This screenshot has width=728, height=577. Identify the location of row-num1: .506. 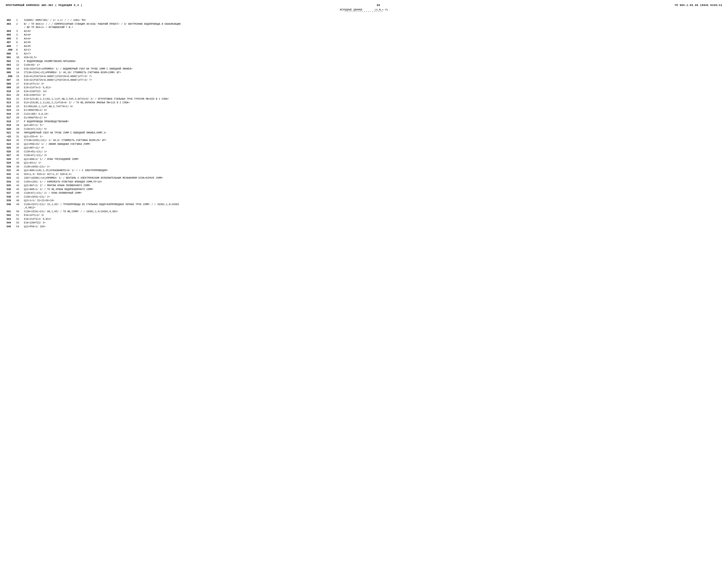
(11, 77).